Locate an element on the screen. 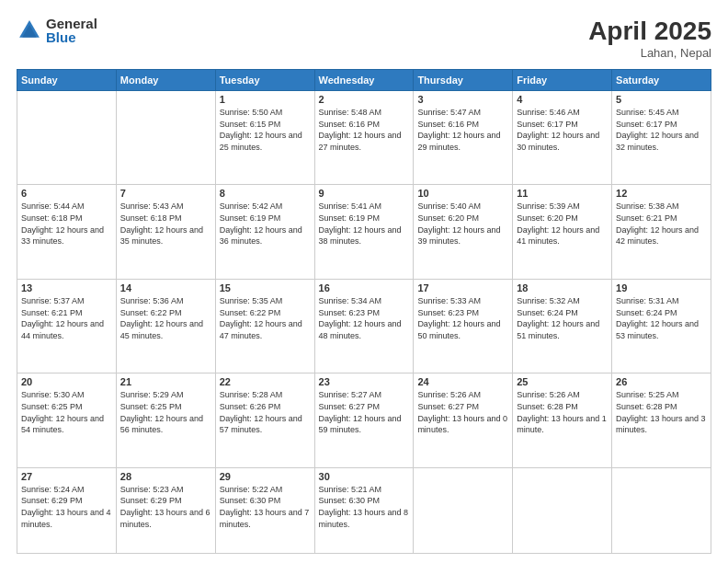  day-number: 5 is located at coordinates (662, 99).